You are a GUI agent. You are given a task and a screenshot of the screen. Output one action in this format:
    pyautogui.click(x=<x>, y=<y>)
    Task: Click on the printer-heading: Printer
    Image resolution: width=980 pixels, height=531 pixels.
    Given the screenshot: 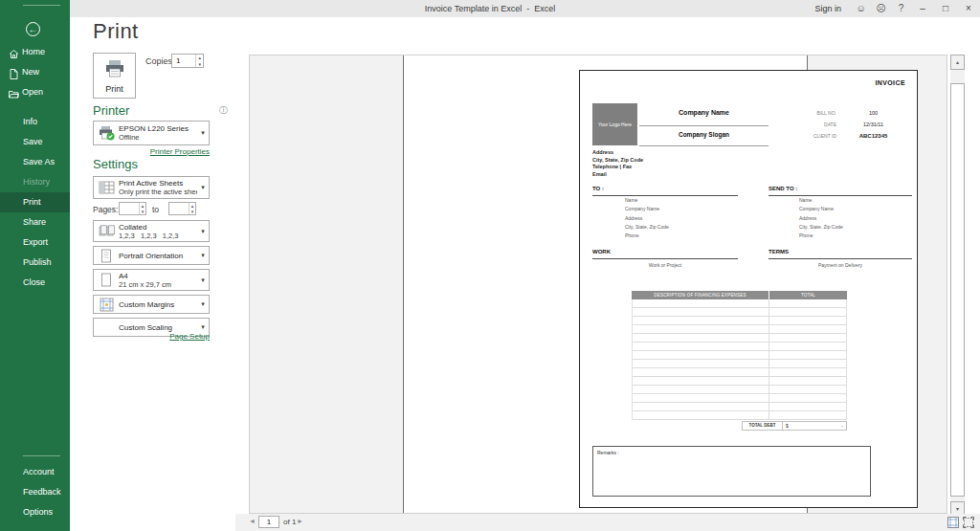 What is the action you would take?
    pyautogui.click(x=111, y=111)
    